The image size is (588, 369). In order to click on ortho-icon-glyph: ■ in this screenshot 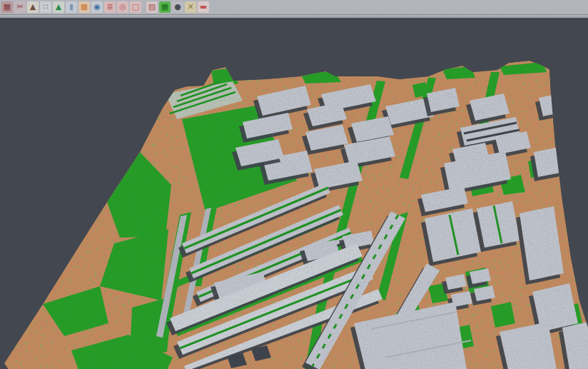, I will do `click(84, 7)`.